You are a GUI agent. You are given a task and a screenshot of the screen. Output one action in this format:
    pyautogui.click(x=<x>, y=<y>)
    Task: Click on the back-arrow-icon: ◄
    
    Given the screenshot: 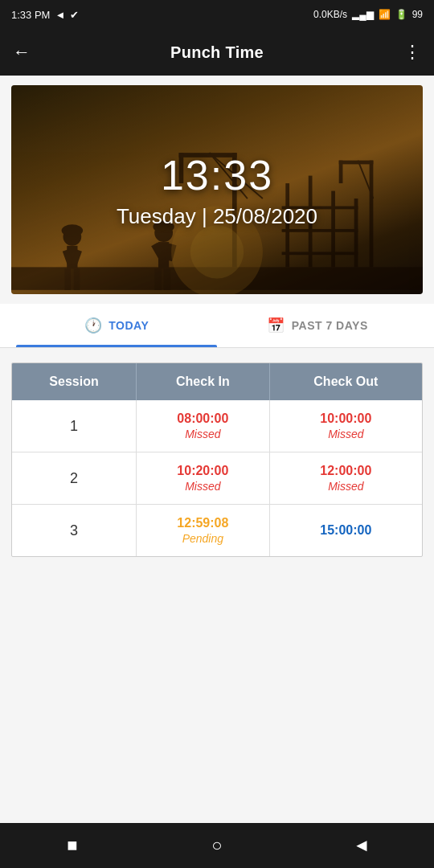 What is the action you would take?
    pyautogui.click(x=59, y=14)
    